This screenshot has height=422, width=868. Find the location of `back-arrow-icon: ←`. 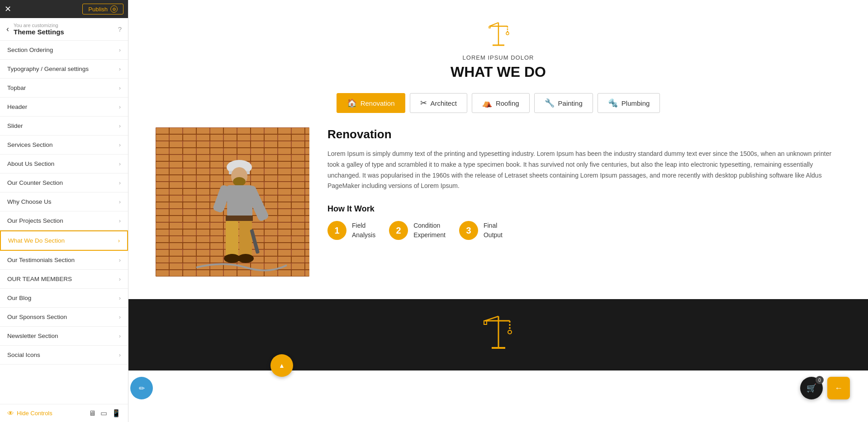

back-arrow-icon: ← is located at coordinates (839, 389).